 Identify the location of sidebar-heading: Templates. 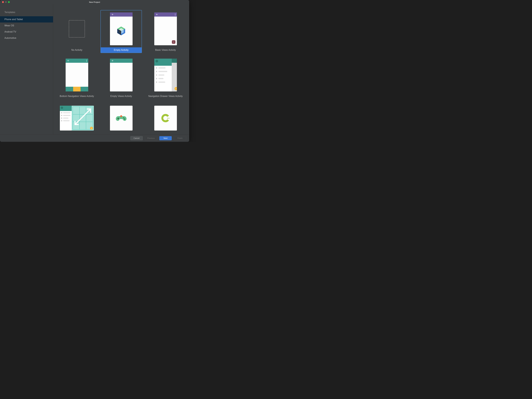
(26, 13).